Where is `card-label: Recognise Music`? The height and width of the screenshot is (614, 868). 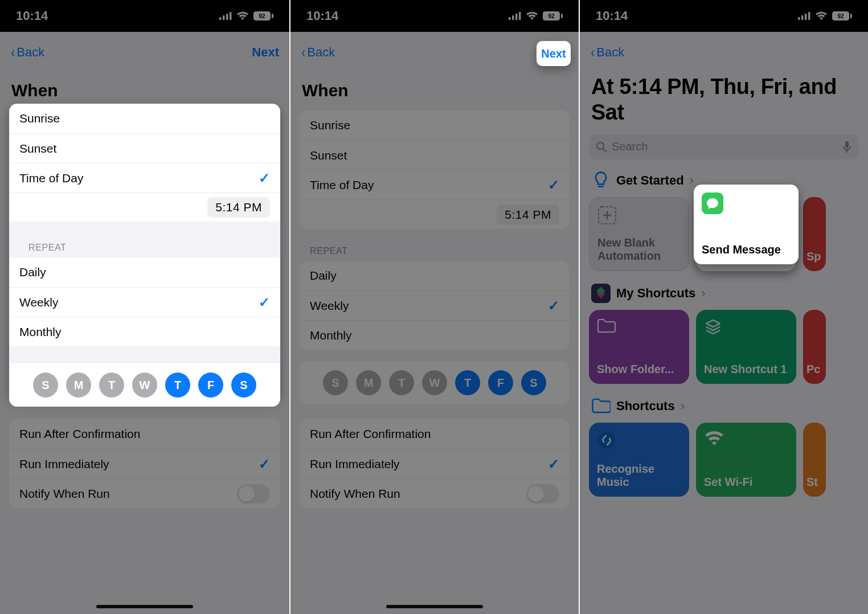
card-label: Recognise Music is located at coordinates (639, 476).